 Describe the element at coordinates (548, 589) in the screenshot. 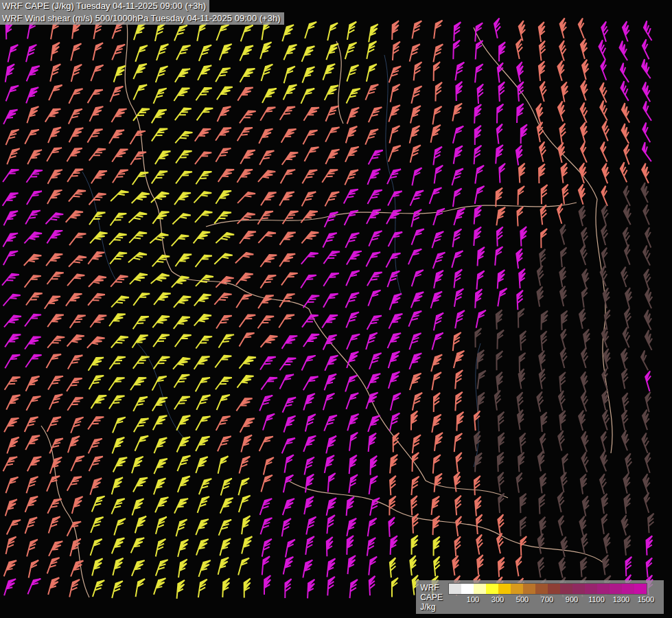

I see `legend-swatch-row` at that location.